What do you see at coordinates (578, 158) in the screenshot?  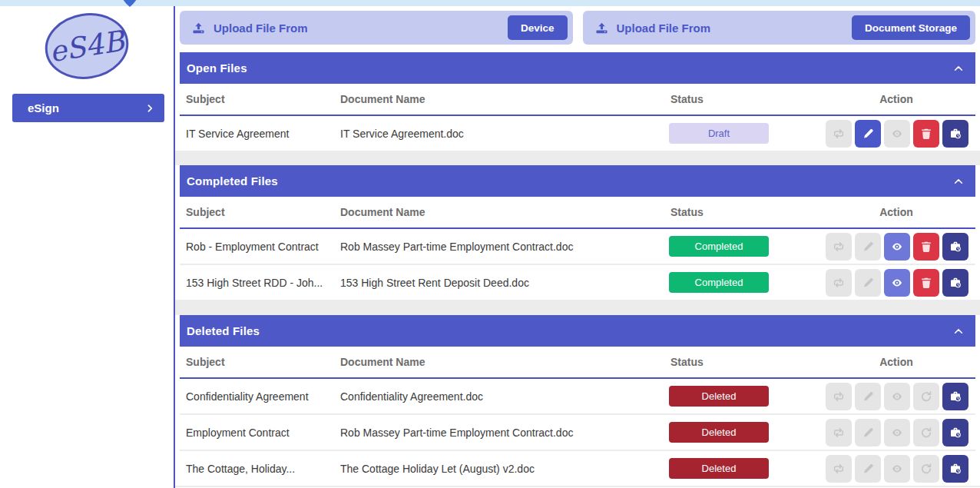 I see `section-gap` at bounding box center [578, 158].